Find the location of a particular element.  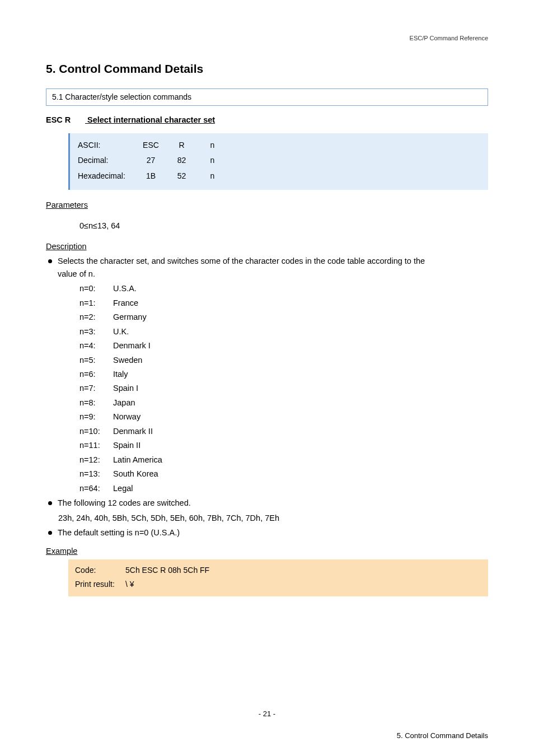

charset-key: n=4: is located at coordinates (96, 346).